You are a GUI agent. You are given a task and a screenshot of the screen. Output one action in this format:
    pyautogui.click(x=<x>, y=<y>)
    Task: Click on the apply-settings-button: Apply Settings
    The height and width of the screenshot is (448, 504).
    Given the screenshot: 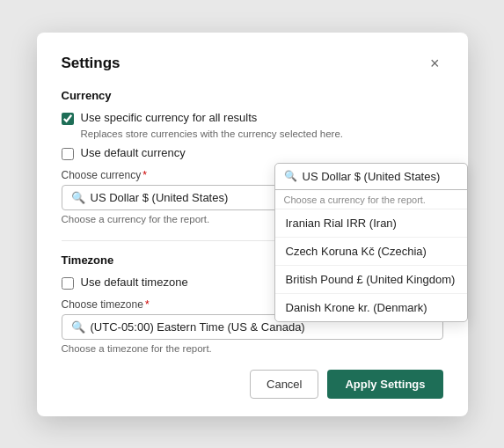 What is the action you would take?
    pyautogui.click(x=385, y=384)
    